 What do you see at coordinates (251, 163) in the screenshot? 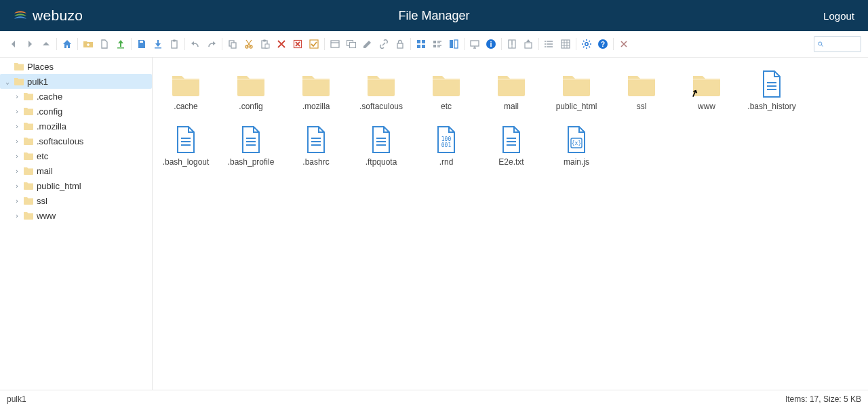
I see `file-name: .bash_profile` at bounding box center [251, 163].